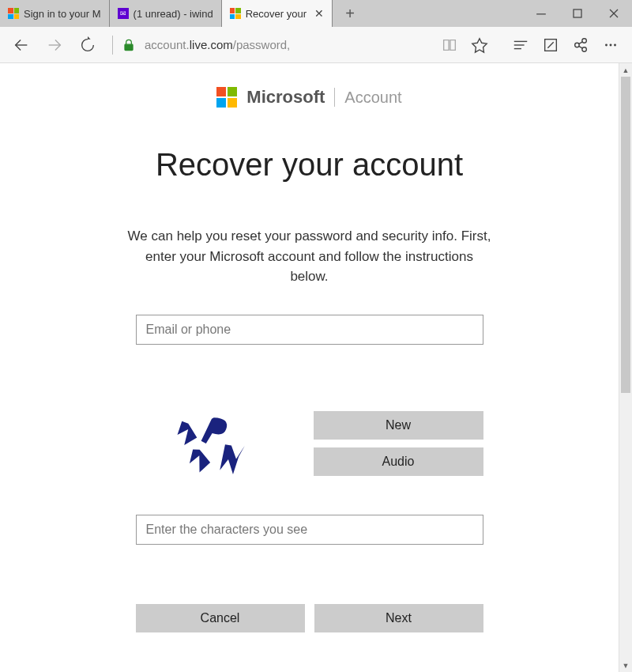 Image resolution: width=632 pixels, height=672 pixels. What do you see at coordinates (276, 14) in the screenshot?
I see `tab-title: Recover your` at bounding box center [276, 14].